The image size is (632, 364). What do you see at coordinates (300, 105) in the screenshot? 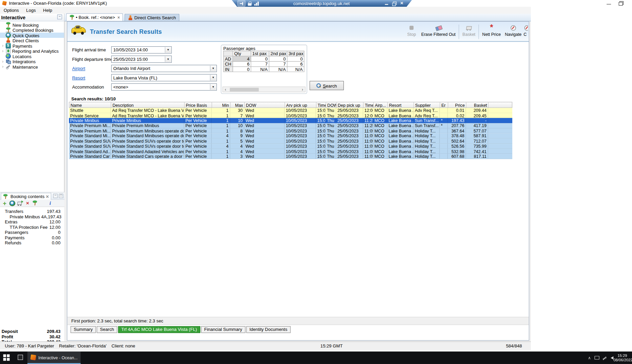
I see `column-header-arv-pick-up: Arv pick up` at bounding box center [300, 105].